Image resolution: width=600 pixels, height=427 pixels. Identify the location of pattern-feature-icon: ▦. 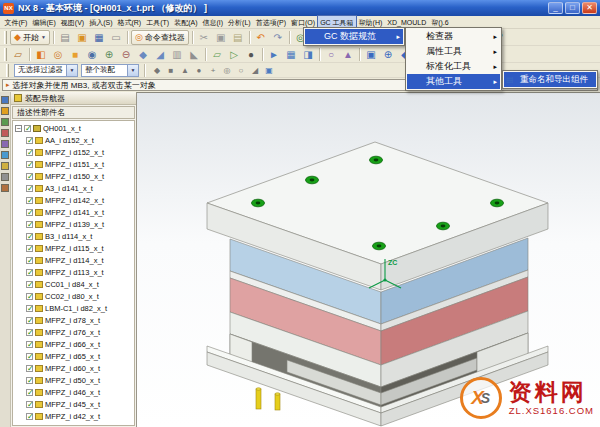
(291, 54).